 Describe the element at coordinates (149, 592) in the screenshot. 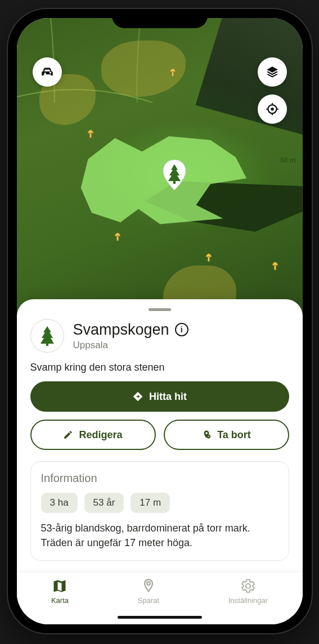

I see `nav-saved: Sparat` at that location.